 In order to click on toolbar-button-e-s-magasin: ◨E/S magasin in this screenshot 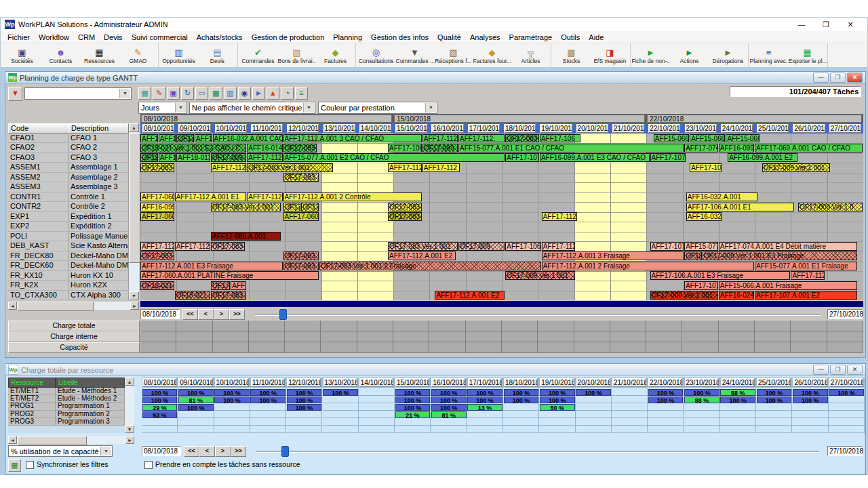, I will do `click(610, 56)`.